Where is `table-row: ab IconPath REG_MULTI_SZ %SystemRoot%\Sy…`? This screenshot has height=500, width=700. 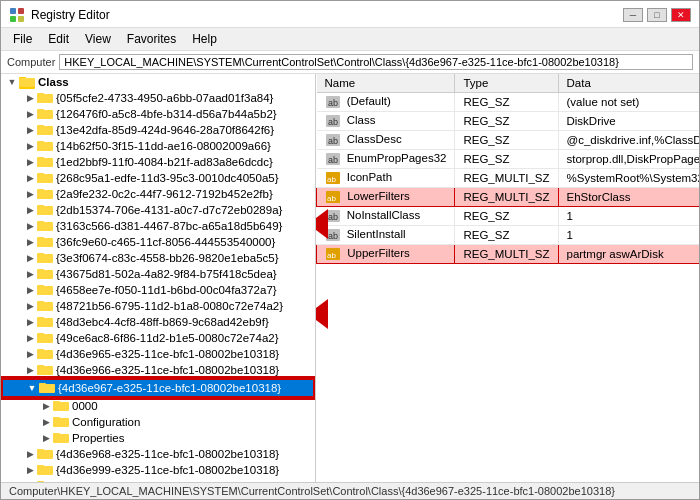 table-row: ab IconPath REG_MULTI_SZ %SystemRoot%\Sy… is located at coordinates (508, 178).